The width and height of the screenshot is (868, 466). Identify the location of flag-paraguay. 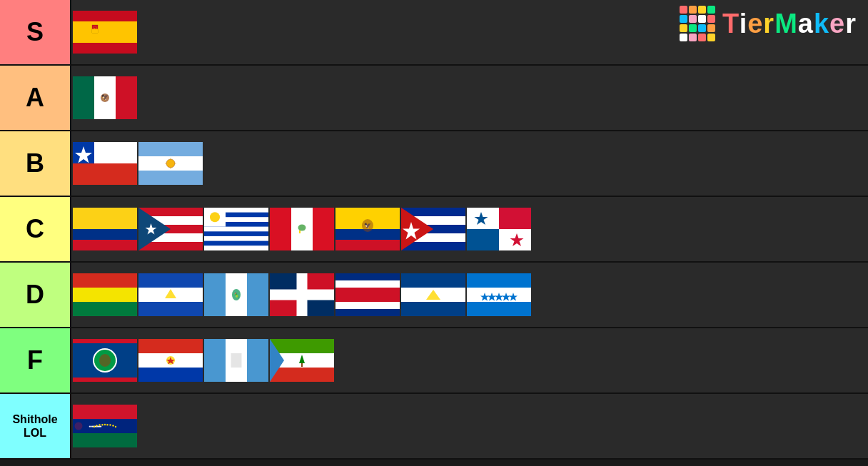
(171, 360).